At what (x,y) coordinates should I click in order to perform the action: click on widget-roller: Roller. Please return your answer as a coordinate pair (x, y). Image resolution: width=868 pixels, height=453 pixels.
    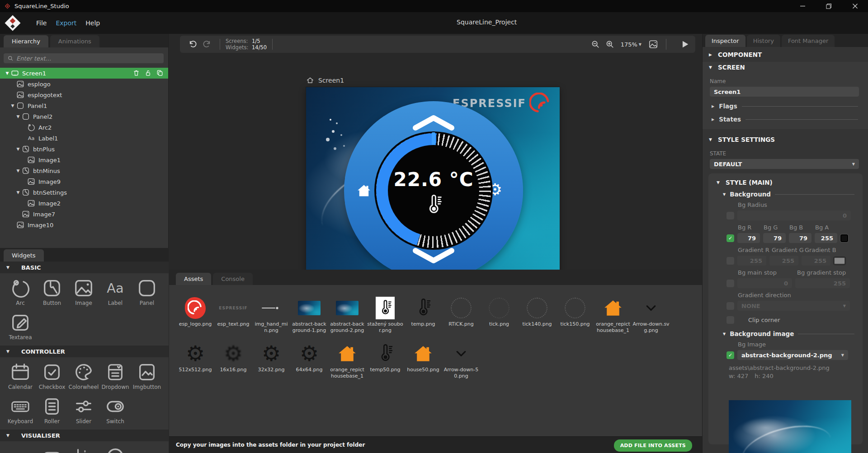
    Looking at the image, I should click on (52, 411).